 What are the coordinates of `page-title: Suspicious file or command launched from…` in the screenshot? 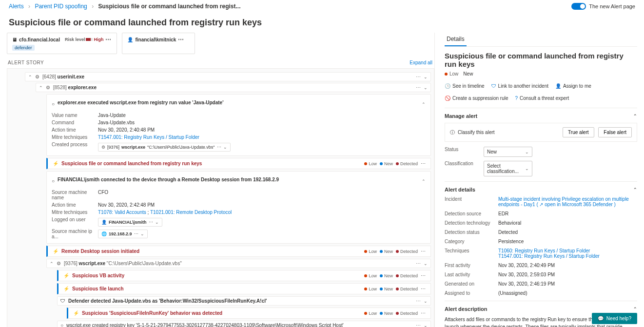 It's located at (322, 21).